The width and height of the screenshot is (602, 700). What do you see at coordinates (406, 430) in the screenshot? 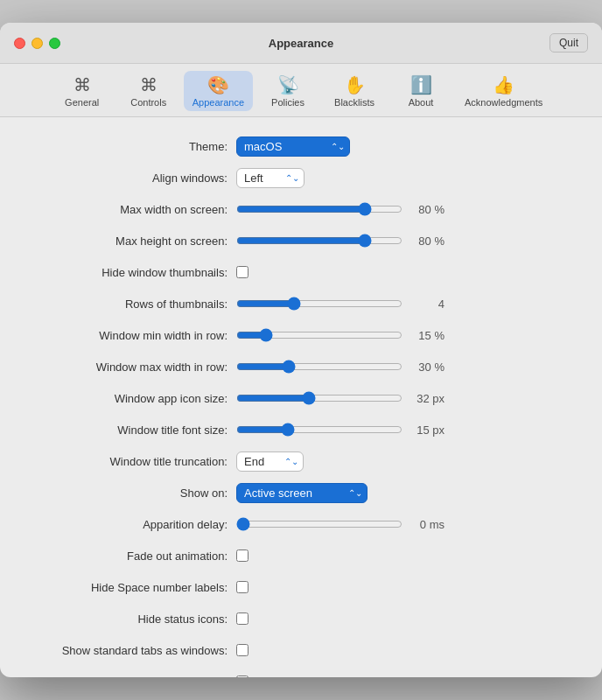
I see `title-font-size-control: 15 px` at bounding box center [406, 430].